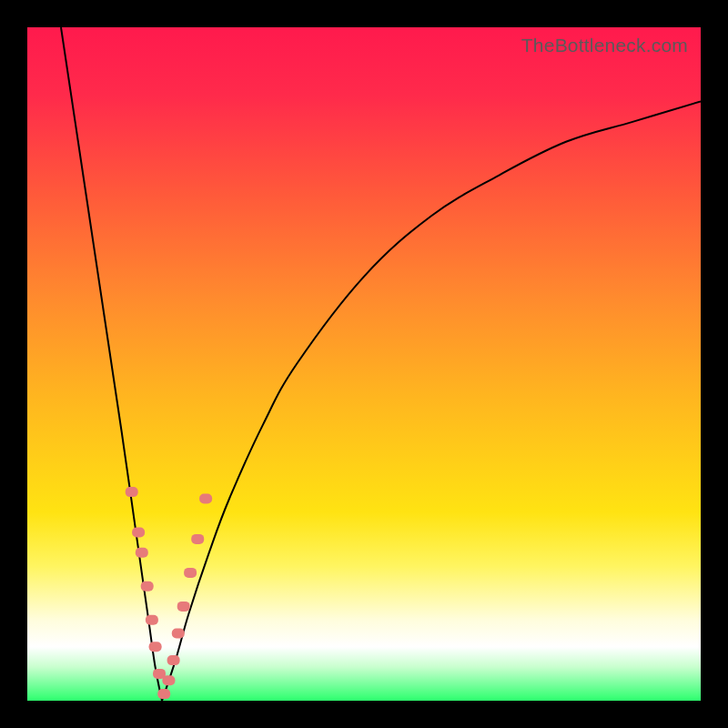 The height and width of the screenshot is (728, 728). What do you see at coordinates (111, 364) in the screenshot?
I see `curve-left` at bounding box center [111, 364].